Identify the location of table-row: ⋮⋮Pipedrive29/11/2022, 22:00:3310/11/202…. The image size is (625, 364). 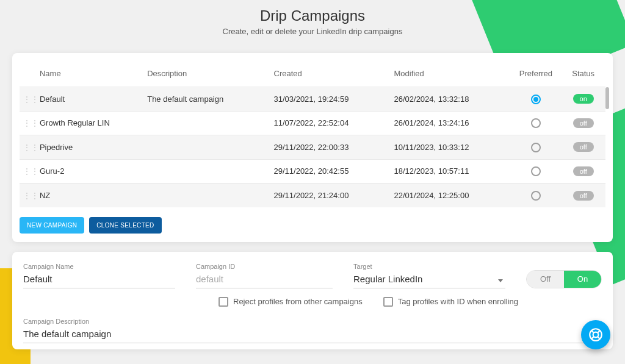
(312, 148).